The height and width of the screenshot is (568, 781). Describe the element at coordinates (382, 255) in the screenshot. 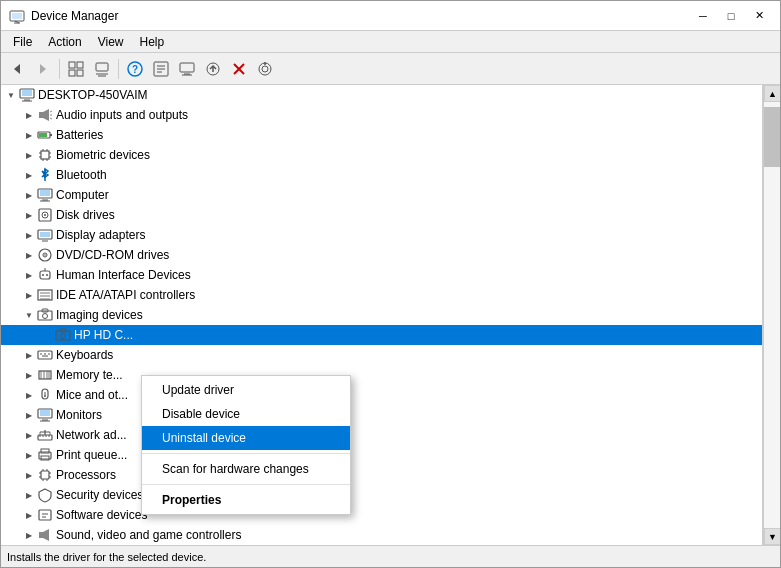

I see `tree-item-dvd: ▶DVD/CD-ROM drives` at that location.